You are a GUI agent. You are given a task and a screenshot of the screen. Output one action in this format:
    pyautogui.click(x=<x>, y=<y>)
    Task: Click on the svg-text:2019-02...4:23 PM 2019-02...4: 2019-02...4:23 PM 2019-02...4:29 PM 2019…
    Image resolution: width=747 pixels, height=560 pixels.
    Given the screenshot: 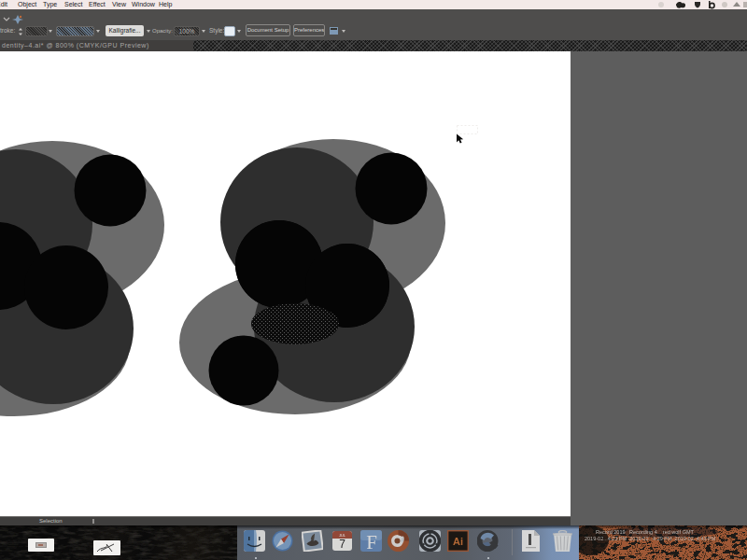 What is the action you would take?
    pyautogui.click(x=650, y=539)
    